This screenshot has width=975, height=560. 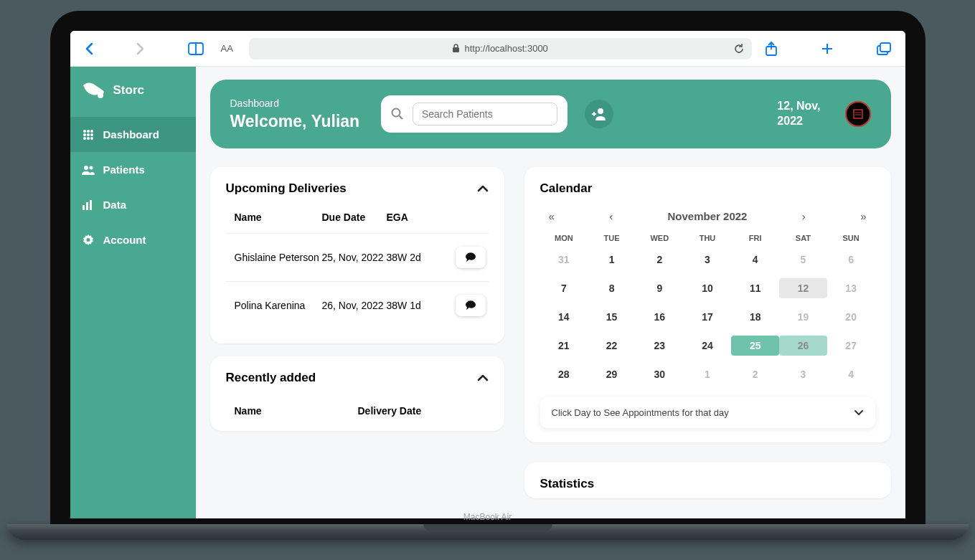 I want to click on url-text: http://localhost:3000, so click(x=506, y=49).